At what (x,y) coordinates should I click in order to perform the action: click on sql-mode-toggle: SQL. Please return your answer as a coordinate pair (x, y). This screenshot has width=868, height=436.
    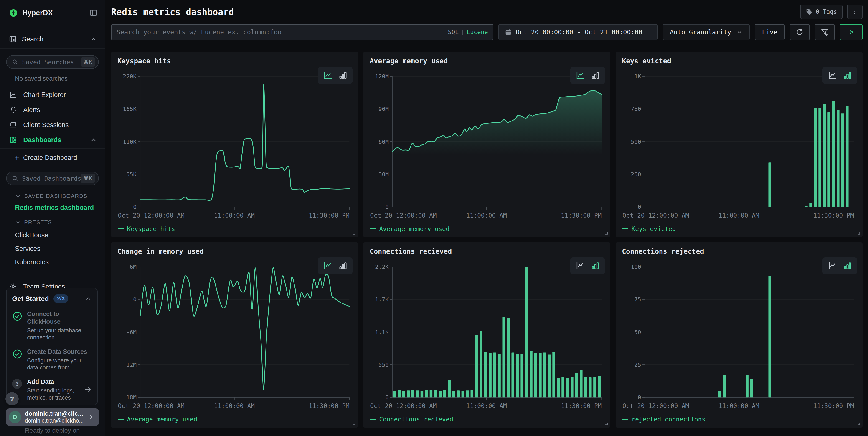
    Looking at the image, I should click on (453, 32).